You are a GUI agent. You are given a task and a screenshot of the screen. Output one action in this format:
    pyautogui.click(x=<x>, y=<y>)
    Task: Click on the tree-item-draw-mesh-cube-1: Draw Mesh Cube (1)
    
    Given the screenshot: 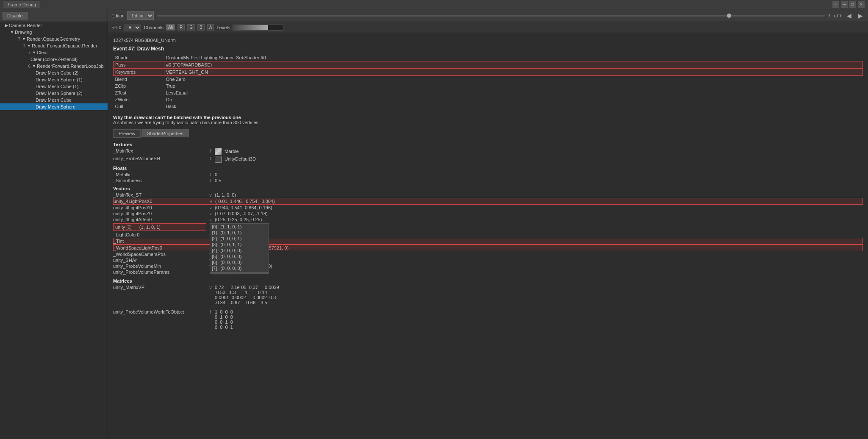 What is the action you would take?
    pyautogui.click(x=54, y=86)
    